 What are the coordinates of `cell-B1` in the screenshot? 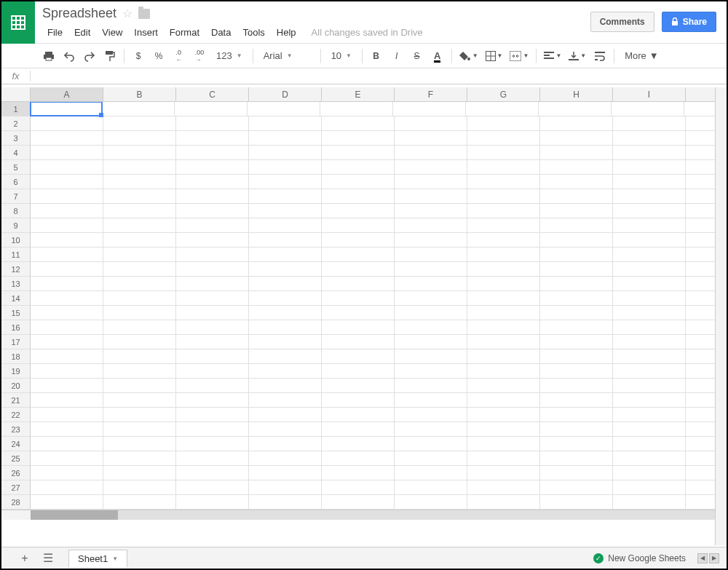 It's located at (138, 109).